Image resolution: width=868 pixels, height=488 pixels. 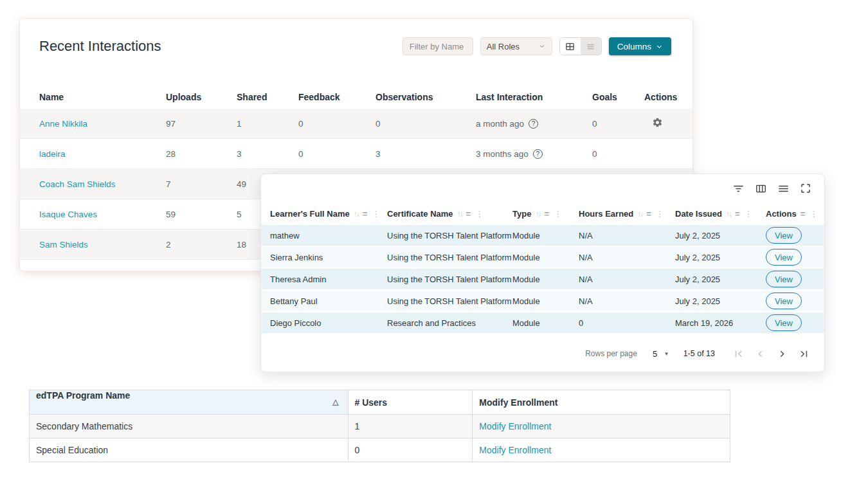 I want to click on user-link: Sam Shields, so click(x=64, y=244).